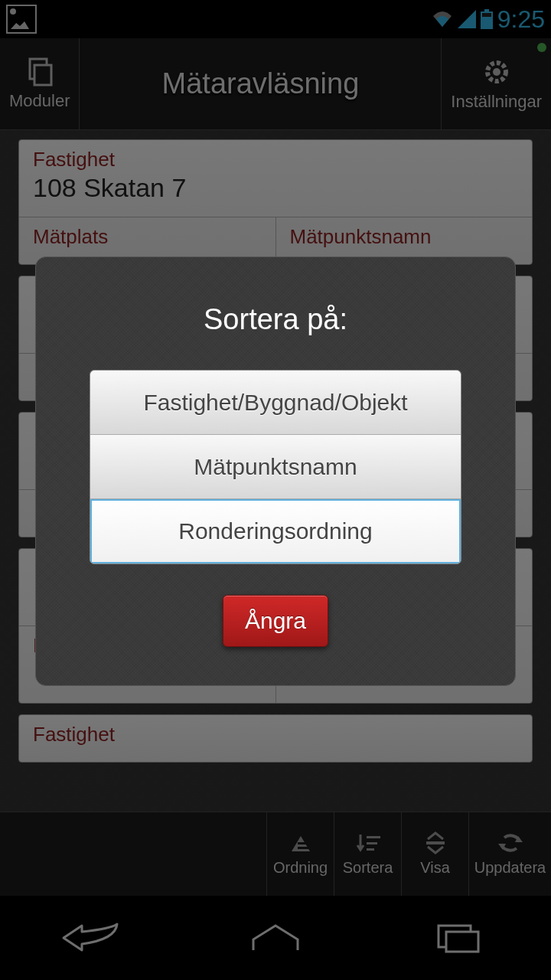 The width and height of the screenshot is (551, 980). I want to click on dialog-title: Sortera på:, so click(276, 320).